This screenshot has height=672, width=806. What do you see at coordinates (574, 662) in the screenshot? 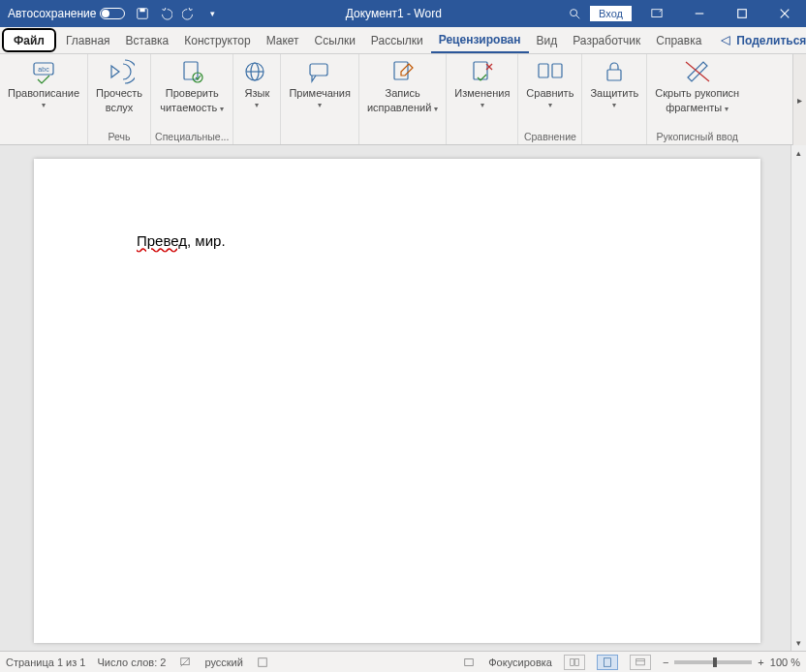
I see `view-read-mode` at bounding box center [574, 662].